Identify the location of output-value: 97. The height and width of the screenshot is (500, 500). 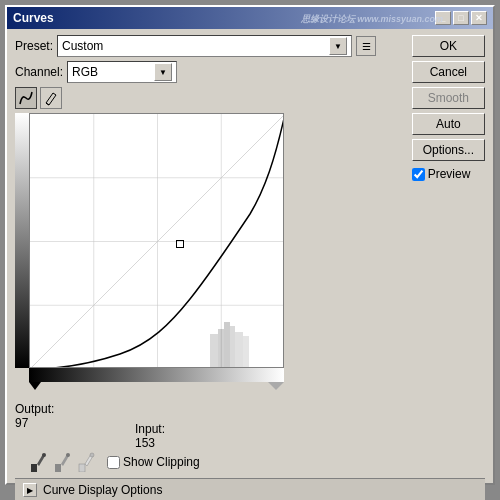
(34, 423).